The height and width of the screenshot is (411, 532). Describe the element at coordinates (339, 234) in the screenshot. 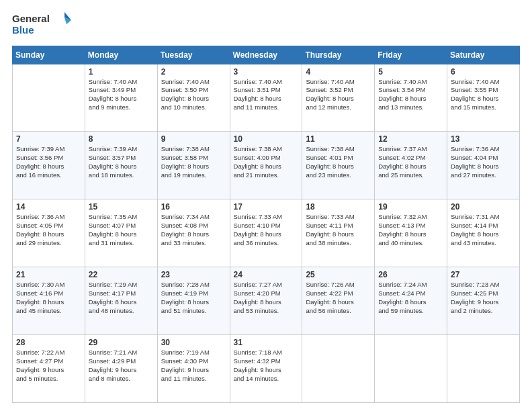

I see `calendar-cell: 18Sunrise: 7:33 AMSunset: 4:11 PMDayligh…` at that location.